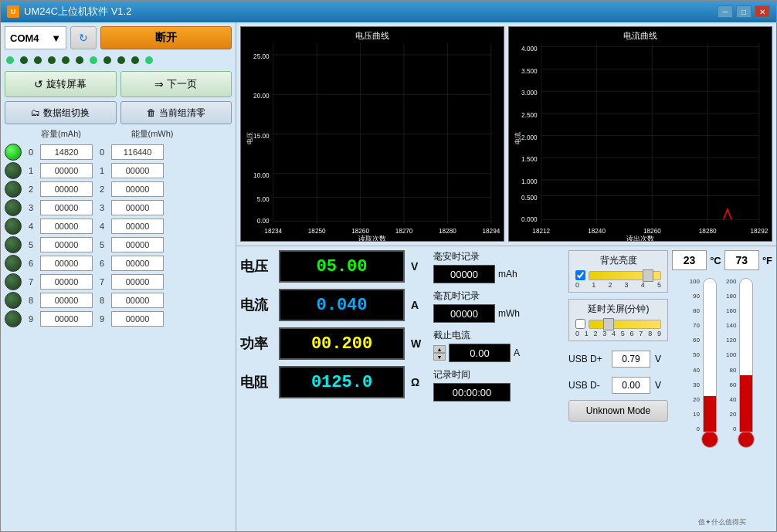 The height and width of the screenshot is (532, 777). I want to click on fahrenheit-tube, so click(746, 355).